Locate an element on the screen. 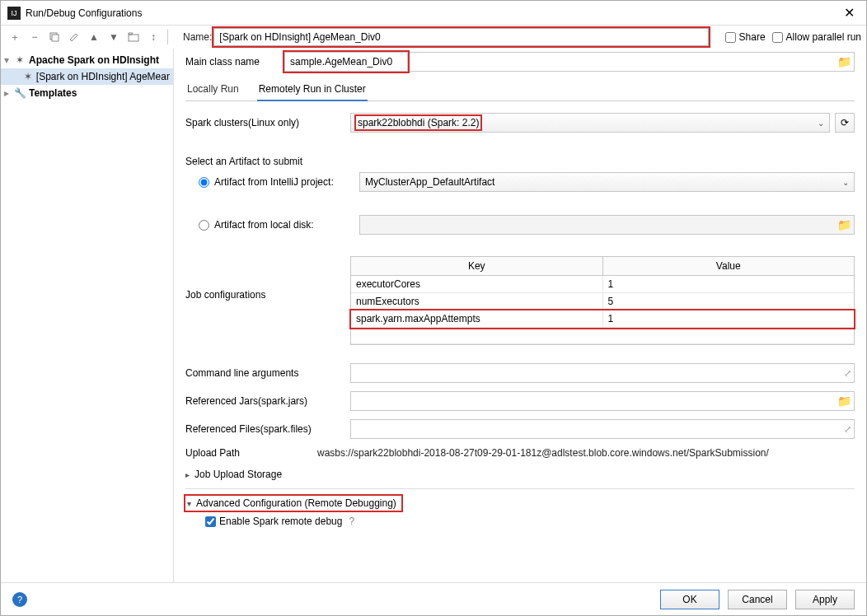 The image size is (867, 616). artifact-intellij-select: MyClusterApp_DefaultArtifact ⌄ is located at coordinates (607, 182).